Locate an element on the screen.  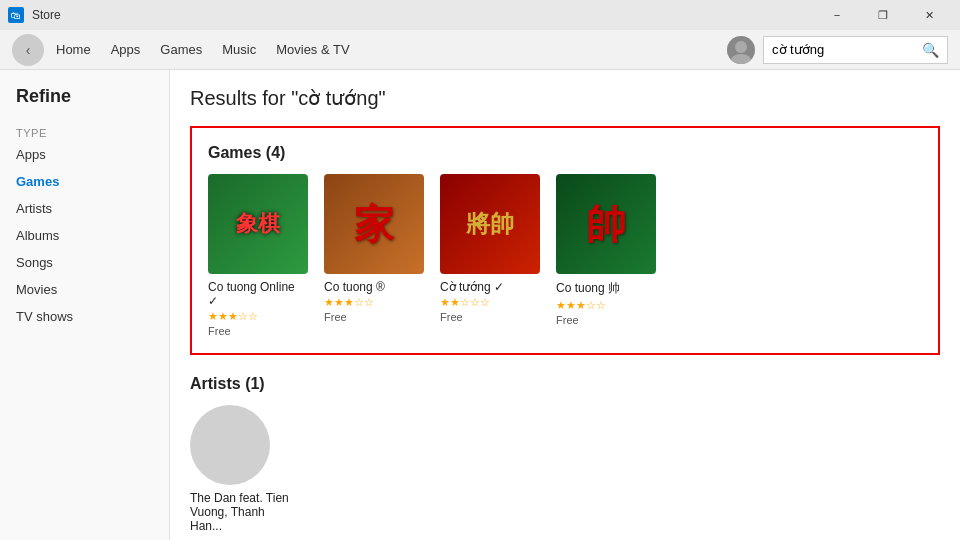
game-title-3: Cờ tướng ✓ is located at coordinates (490, 287).